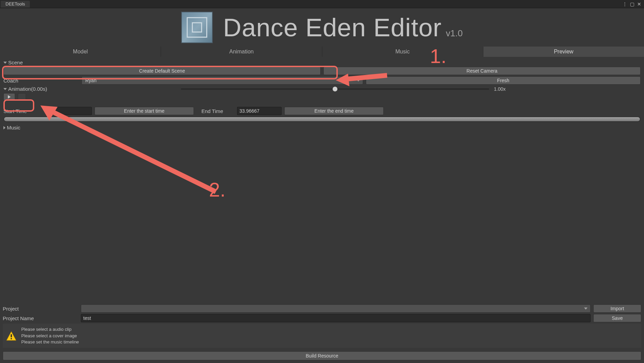 The height and width of the screenshot is (363, 644). What do you see at coordinates (215, 111) in the screenshot?
I see `end-time-label: End Time` at bounding box center [215, 111].